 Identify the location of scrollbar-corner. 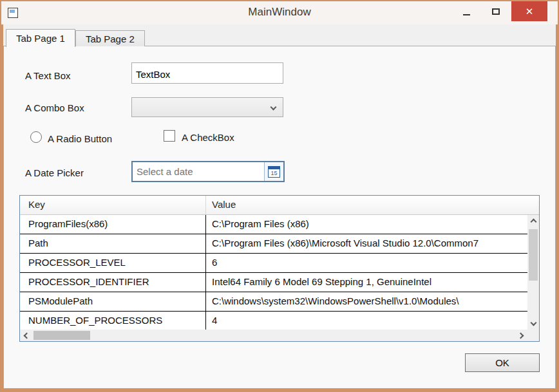
(533, 335).